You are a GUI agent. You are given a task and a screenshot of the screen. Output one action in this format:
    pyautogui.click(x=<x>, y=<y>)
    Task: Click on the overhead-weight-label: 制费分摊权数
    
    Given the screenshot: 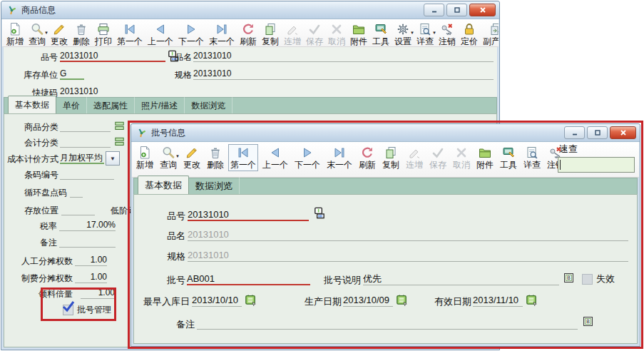 What is the action you would take?
    pyautogui.click(x=43, y=278)
    